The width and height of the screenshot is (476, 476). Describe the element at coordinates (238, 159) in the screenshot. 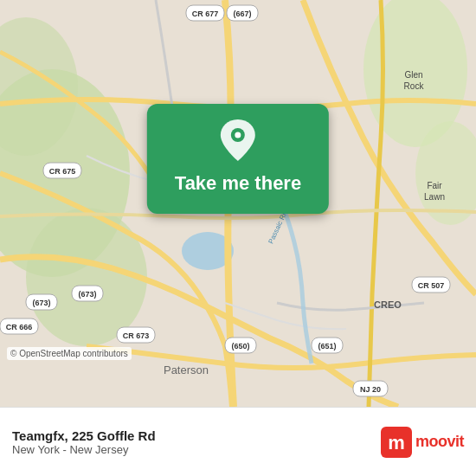

I see `cta-overlay: Take me there` at that location.